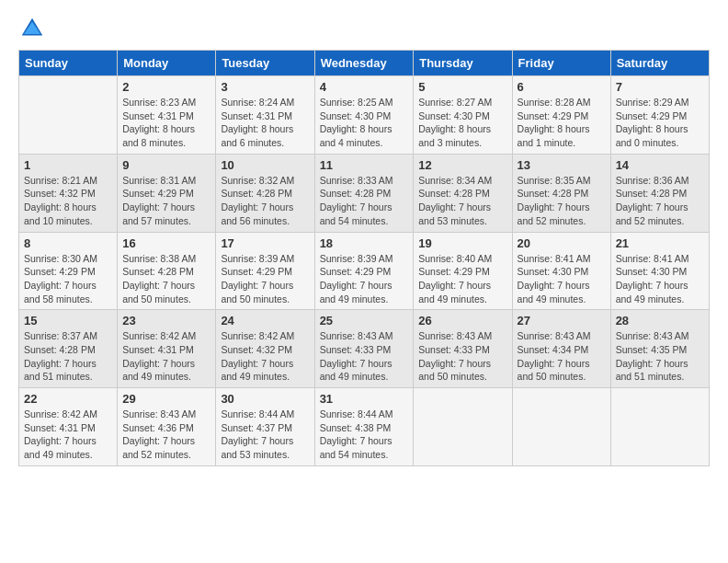 This screenshot has width=728, height=563. Describe the element at coordinates (68, 357) in the screenshot. I see `day-info: Sunrise: 8:37 AMSunset: 4:28 PMDaylight:…` at that location.